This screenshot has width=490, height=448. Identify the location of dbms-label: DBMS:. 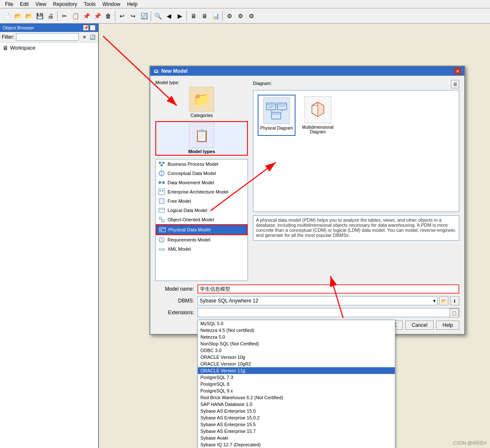
(176, 301).